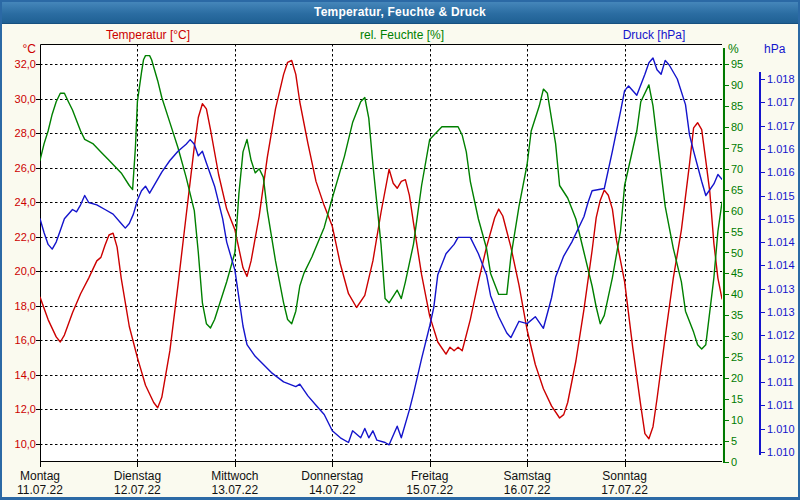  I want to click on temp-axis-tick-label: 32,0, so click(21, 64).